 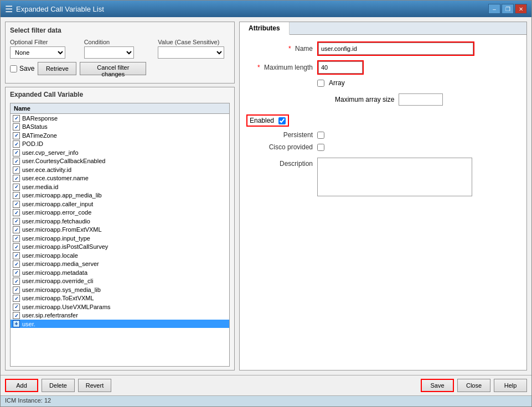 I want to click on list-item-name: user.microapp.media_server, so click(x=61, y=264).